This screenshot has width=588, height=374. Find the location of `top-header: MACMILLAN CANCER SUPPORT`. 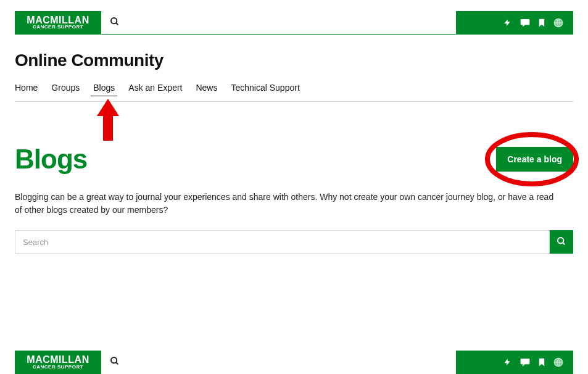

top-header: MACMILLAN CANCER SUPPORT is located at coordinates (294, 23).